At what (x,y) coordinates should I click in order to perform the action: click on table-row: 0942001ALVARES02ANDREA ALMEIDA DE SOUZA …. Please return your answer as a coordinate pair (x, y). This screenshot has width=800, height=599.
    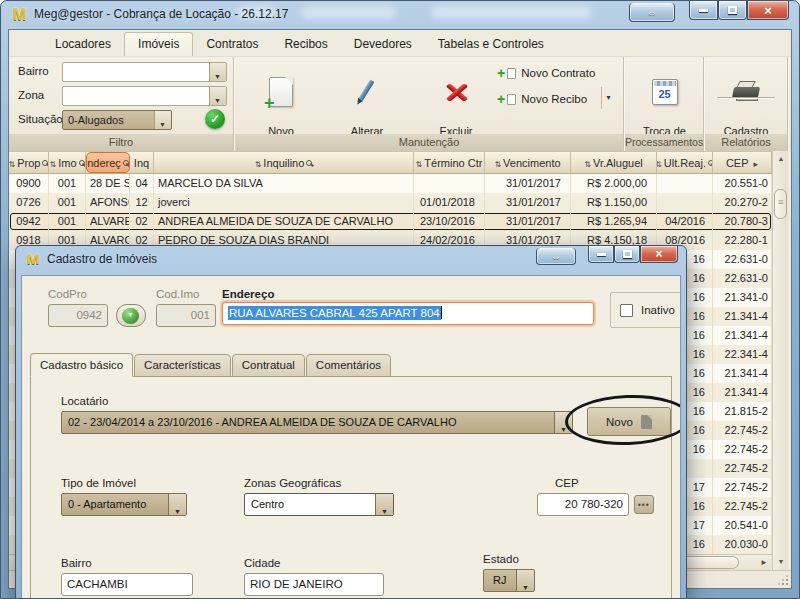
    Looking at the image, I should click on (390, 222).